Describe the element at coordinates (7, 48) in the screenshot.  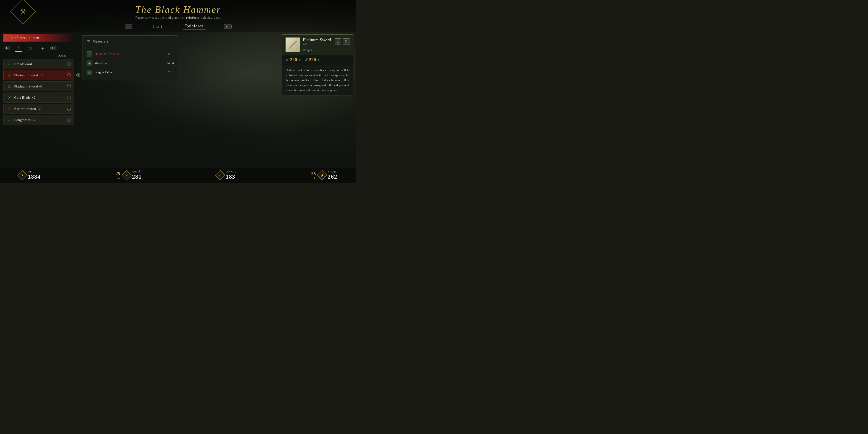
I see `l1-button: L1` at that location.